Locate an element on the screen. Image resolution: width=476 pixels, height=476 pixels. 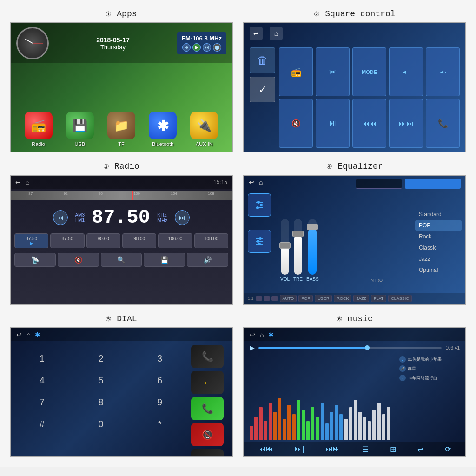
dial-green-call-btn: 📞 is located at coordinates (207, 409).